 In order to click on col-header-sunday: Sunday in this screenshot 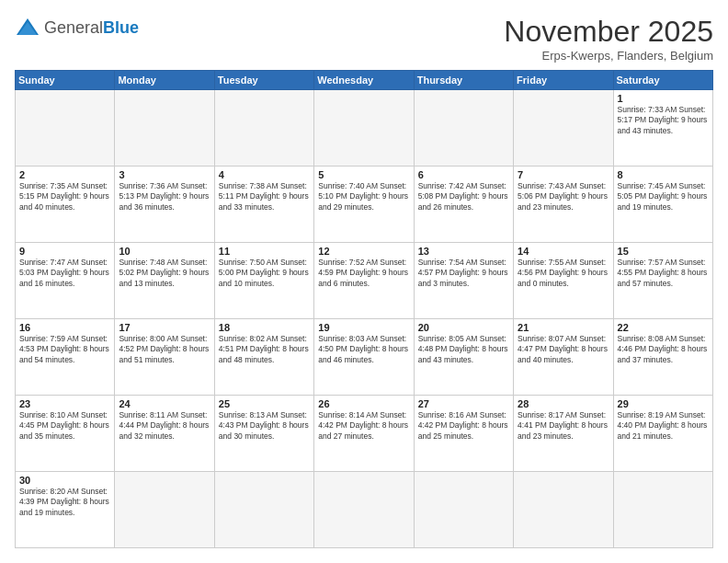, I will do `click(65, 81)`.